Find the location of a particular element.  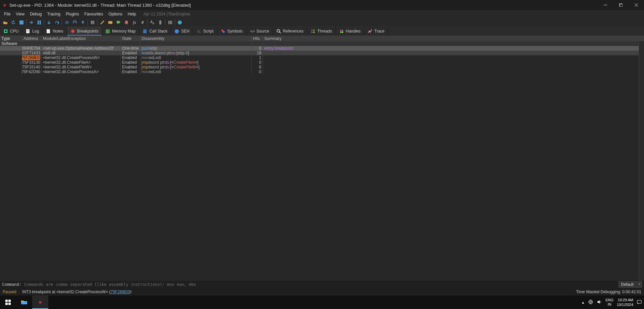

table-header: Type Address Module/Label/Exception Stat… is located at coordinates (322, 38).